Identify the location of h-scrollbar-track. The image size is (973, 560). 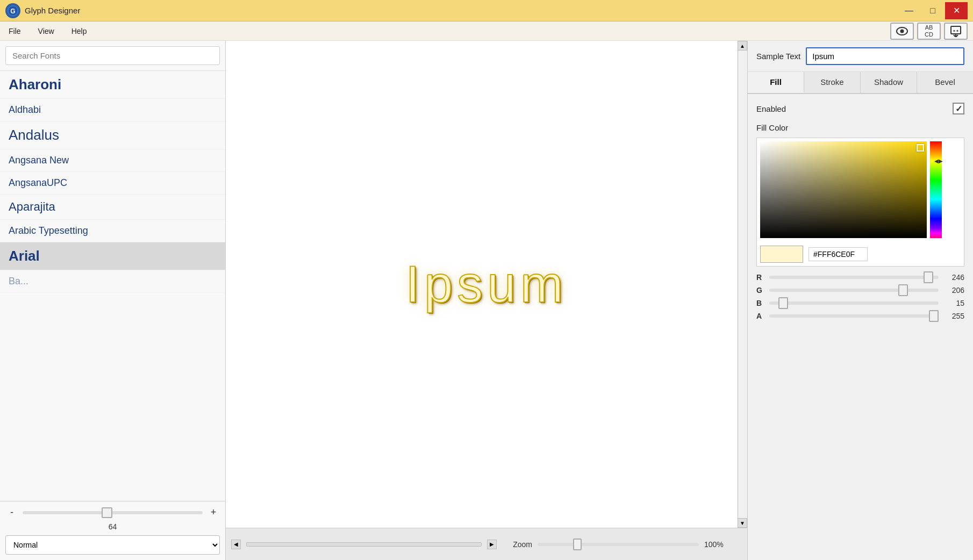
(364, 544).